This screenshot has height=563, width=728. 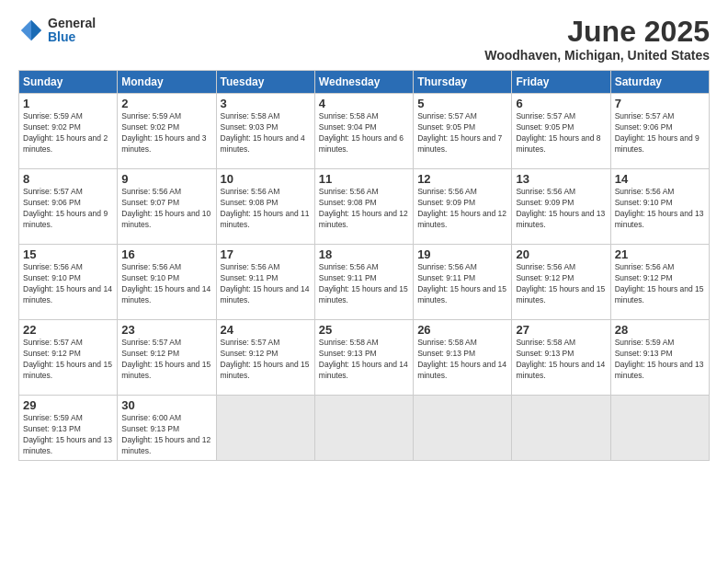 I want to click on day-number-6: 6, so click(x=561, y=103).